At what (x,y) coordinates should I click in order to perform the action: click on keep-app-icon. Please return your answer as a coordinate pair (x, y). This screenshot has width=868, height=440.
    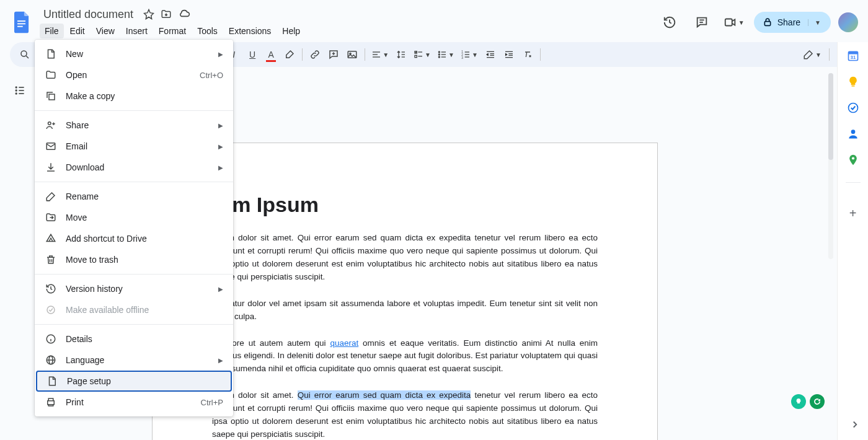
    Looking at the image, I should click on (853, 82).